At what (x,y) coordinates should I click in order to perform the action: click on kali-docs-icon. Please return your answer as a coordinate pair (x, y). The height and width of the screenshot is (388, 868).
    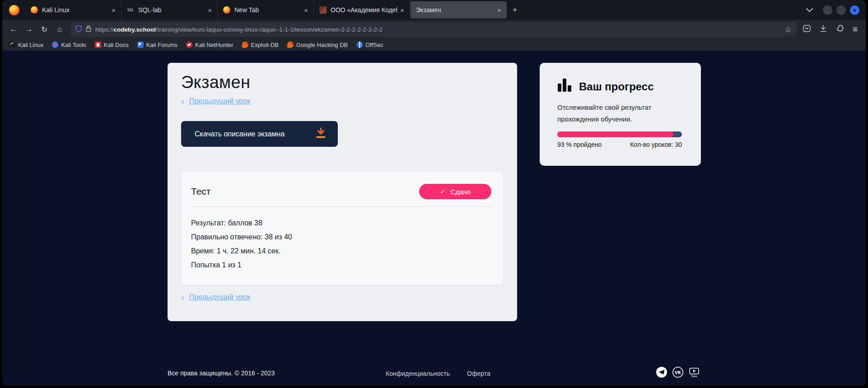
    Looking at the image, I should click on (98, 45).